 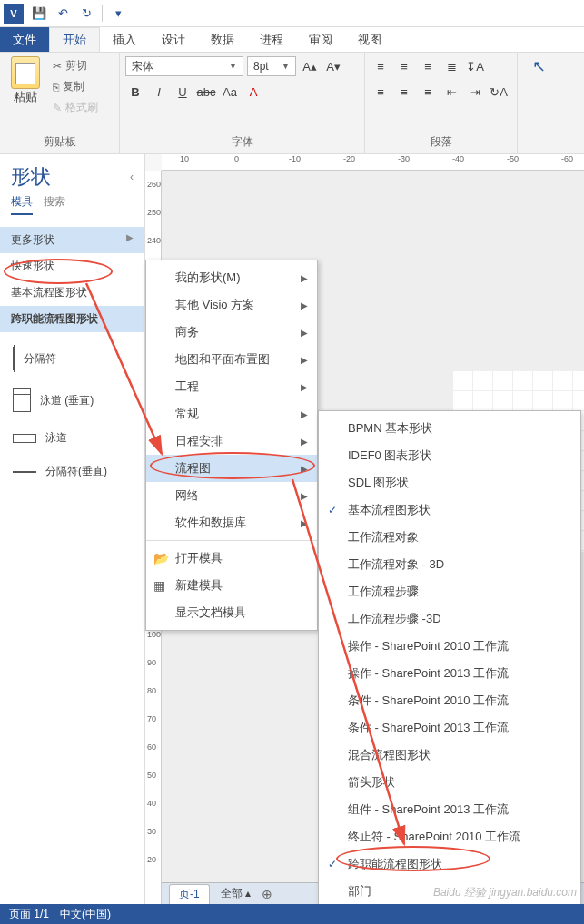 What do you see at coordinates (232, 613) in the screenshot?
I see `menu-item: 显示文档模具` at bounding box center [232, 613].